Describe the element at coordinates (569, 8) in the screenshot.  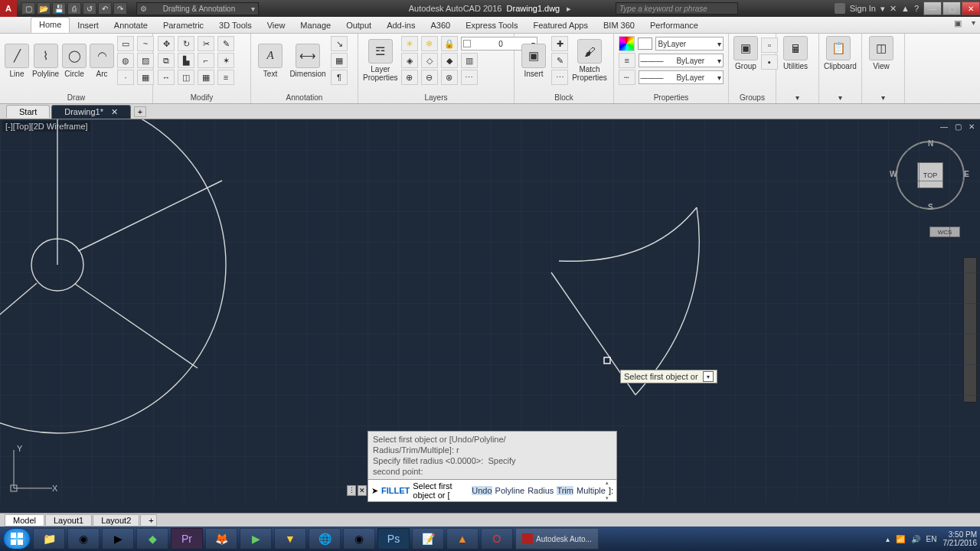
I see `chevron-right-icon: ▸` at that location.